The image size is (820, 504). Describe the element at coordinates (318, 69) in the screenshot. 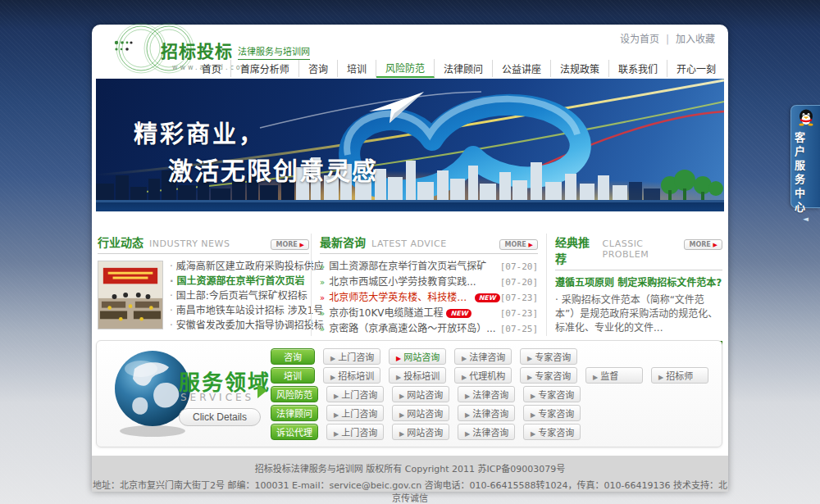

I see `nav-consulting: 咨询` at that location.